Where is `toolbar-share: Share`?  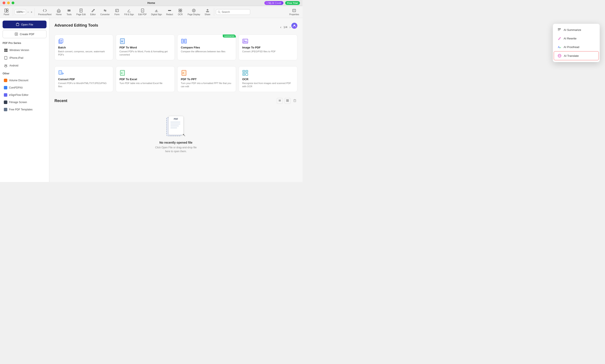
toolbar-share: Share is located at coordinates (207, 12).